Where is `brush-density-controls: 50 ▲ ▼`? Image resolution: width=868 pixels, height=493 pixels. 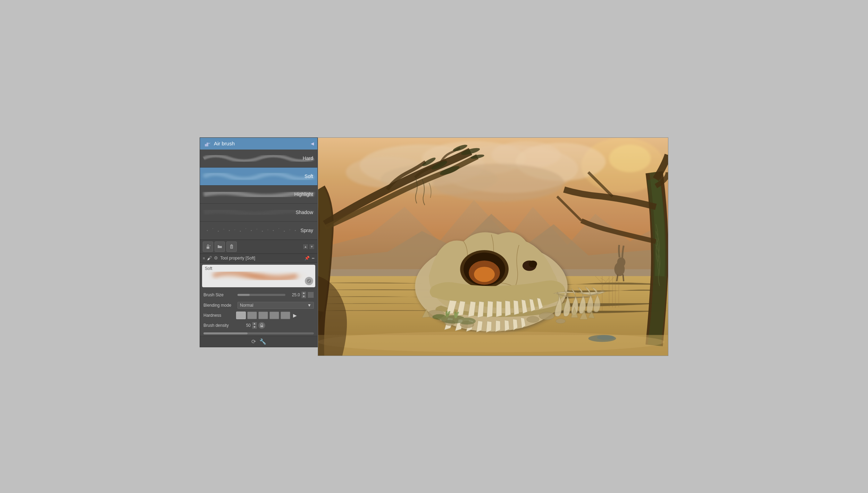
brush-density-controls: 50 ▲ ▼ is located at coordinates (251, 325).